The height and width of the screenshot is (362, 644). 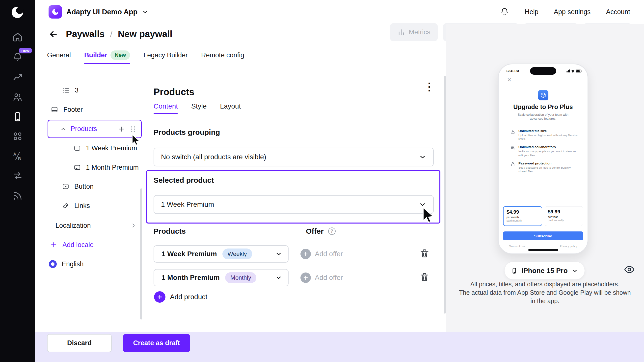 What do you see at coordinates (522, 221) in the screenshot?
I see `plan-billing: paid monthly` at bounding box center [522, 221].